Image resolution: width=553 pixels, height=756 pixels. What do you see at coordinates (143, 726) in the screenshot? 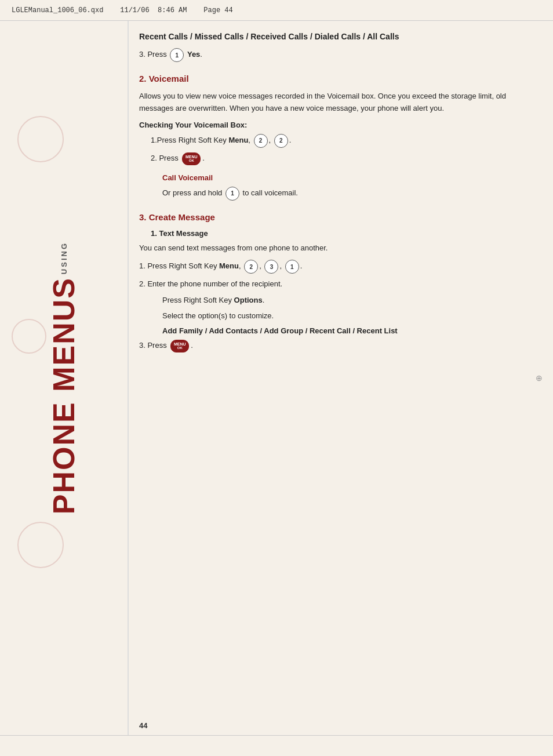
I see `page-number: 44` at bounding box center [143, 726].